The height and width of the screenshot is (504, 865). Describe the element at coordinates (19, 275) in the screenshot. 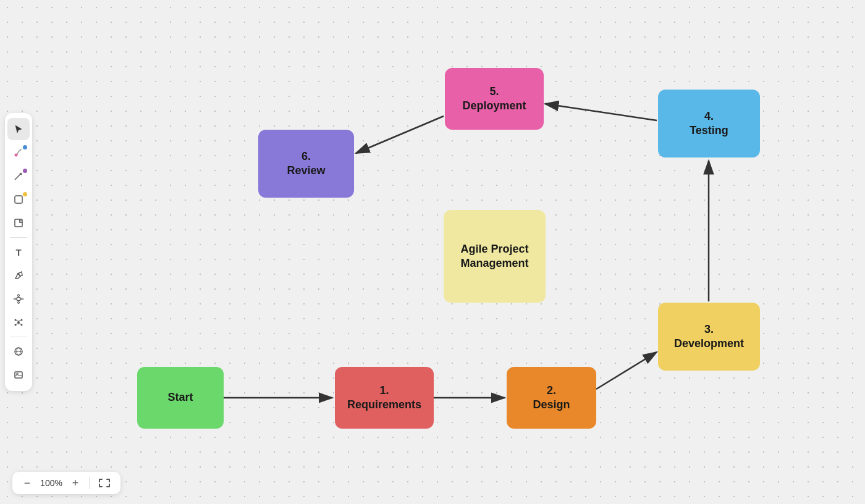

I see `eraser-tool` at that location.